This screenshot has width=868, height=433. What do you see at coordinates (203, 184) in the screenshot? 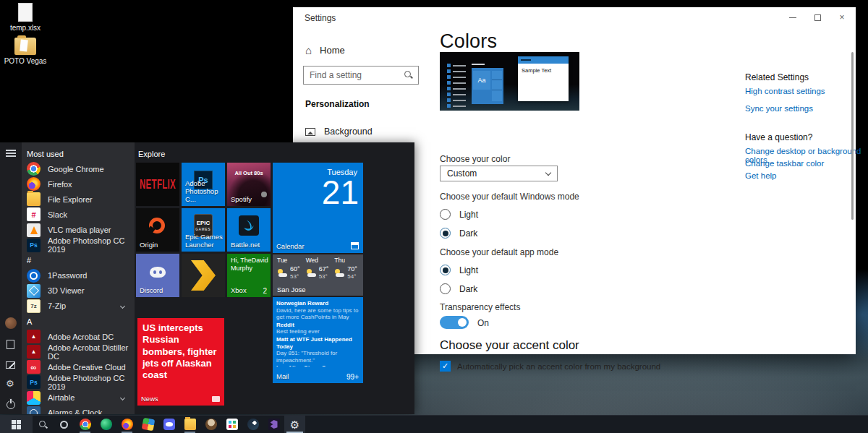
I see `tile-photoshop: Ps Adobe Photoshop C...` at bounding box center [203, 184].